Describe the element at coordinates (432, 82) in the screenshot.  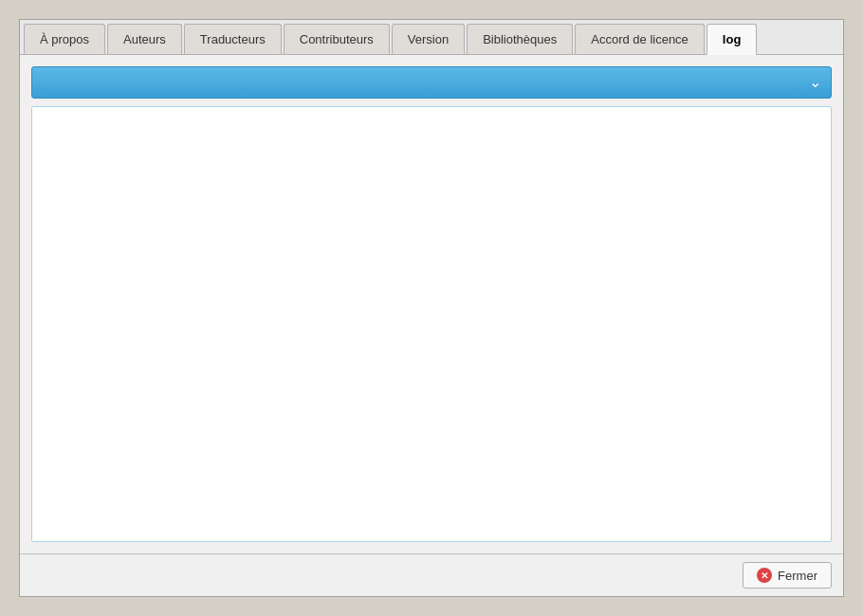
I see `log-dropdown-bar: ⌄` at that location.